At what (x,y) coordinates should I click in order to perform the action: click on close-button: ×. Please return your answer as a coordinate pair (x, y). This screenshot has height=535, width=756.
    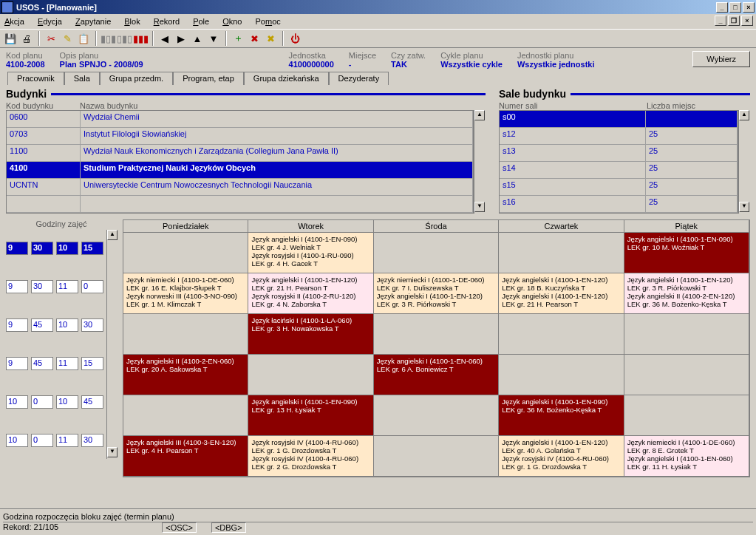
    Looking at the image, I should click on (749, 7).